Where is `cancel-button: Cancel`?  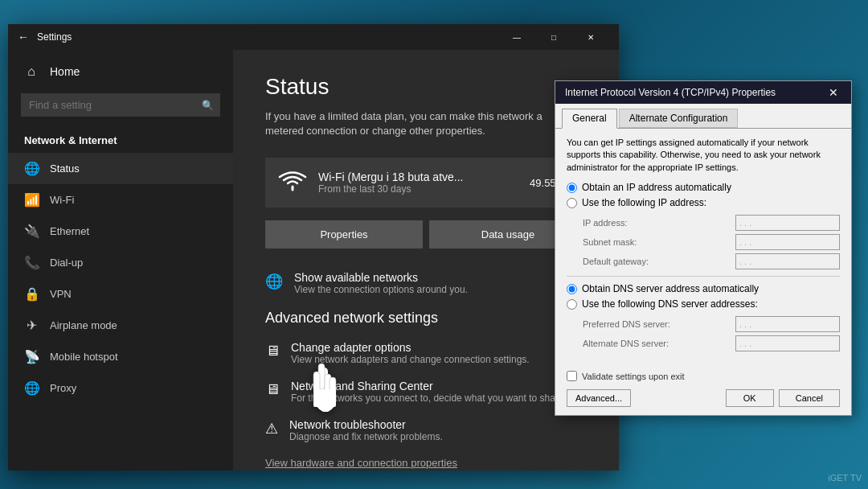 cancel-button: Cancel is located at coordinates (809, 398).